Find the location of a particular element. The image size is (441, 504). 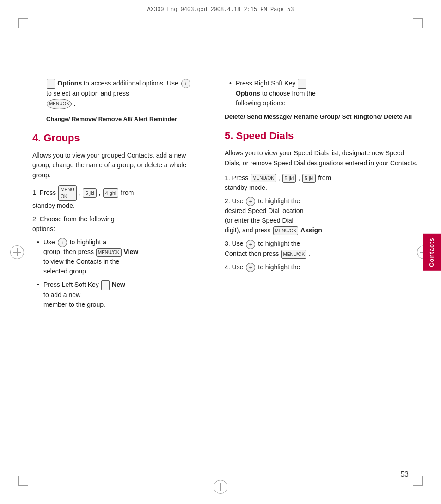

corner-mark-br is located at coordinates (418, 481).